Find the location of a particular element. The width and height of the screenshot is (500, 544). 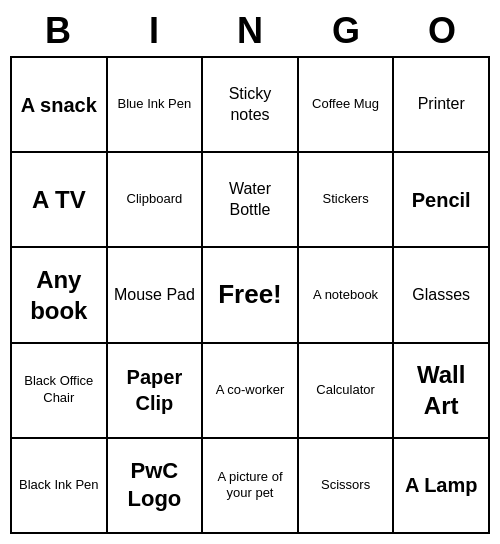

cell-text-8: Stickers is located at coordinates (345, 200).